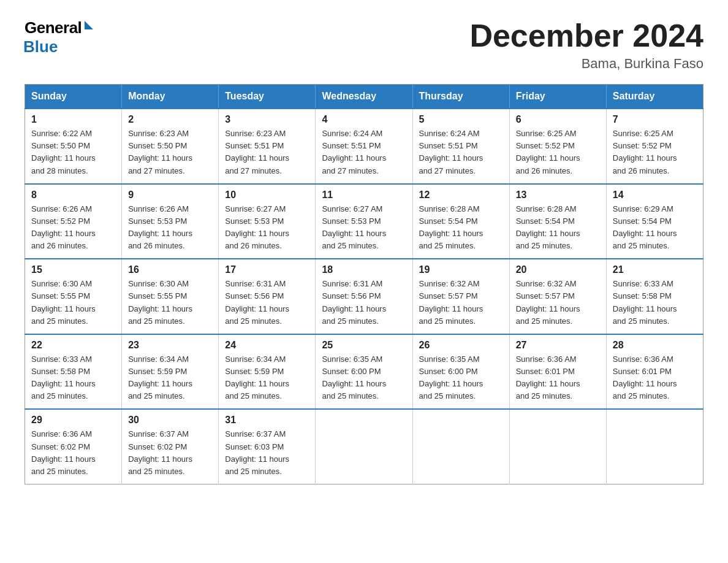 This screenshot has height=563, width=728. What do you see at coordinates (461, 297) in the screenshot?
I see `calendar-cell: 19Sunrise: 6:32 AMSunset: 5:57 PMDayligh…` at bounding box center [461, 297].